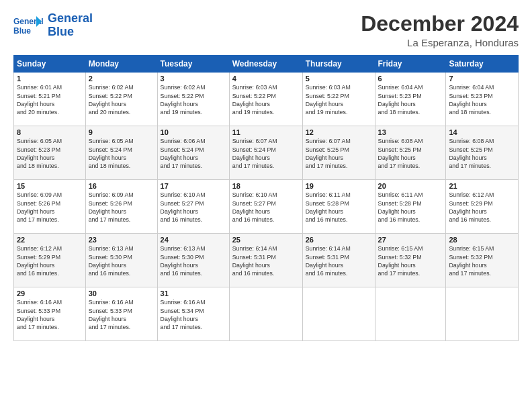 This screenshot has height=411, width=532. I want to click on day-number: 9, so click(122, 132).